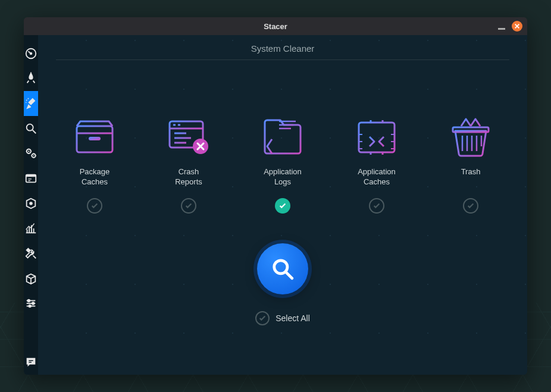  What do you see at coordinates (31, 278) in the screenshot?
I see `sidebar-item-apt-packages` at bounding box center [31, 278].